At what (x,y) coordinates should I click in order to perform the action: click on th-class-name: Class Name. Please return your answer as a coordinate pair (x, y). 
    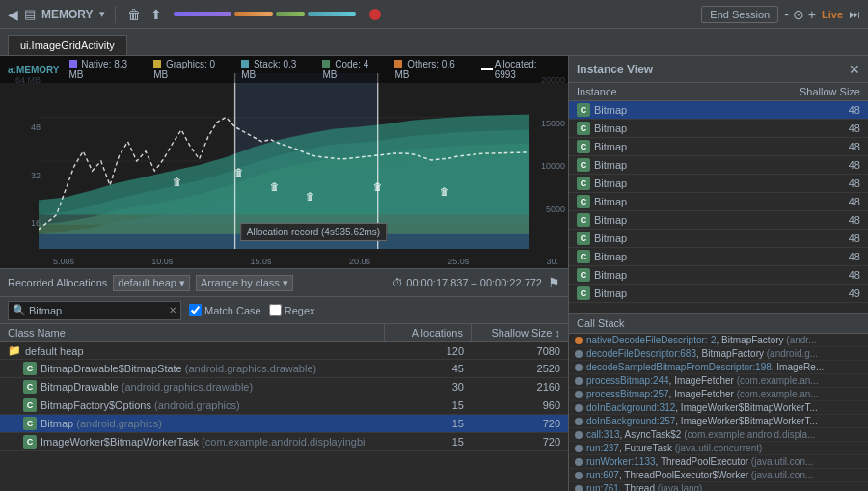
    Looking at the image, I should click on (193, 333).